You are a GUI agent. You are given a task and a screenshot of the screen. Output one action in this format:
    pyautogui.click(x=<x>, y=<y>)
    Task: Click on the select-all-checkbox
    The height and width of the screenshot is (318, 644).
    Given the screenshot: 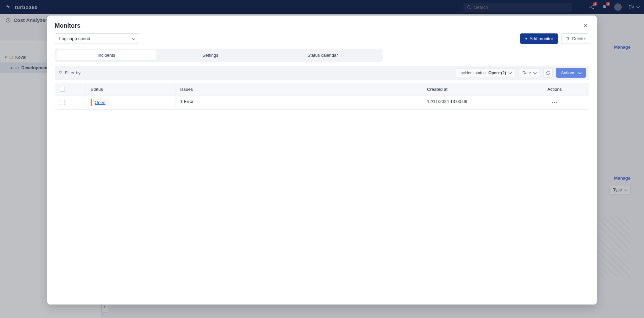 What is the action you would take?
    pyautogui.click(x=62, y=89)
    